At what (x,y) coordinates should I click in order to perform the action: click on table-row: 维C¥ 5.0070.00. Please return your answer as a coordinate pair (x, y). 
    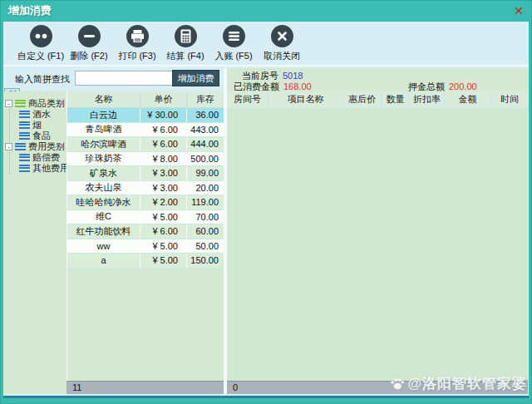
    Looking at the image, I should click on (145, 218).